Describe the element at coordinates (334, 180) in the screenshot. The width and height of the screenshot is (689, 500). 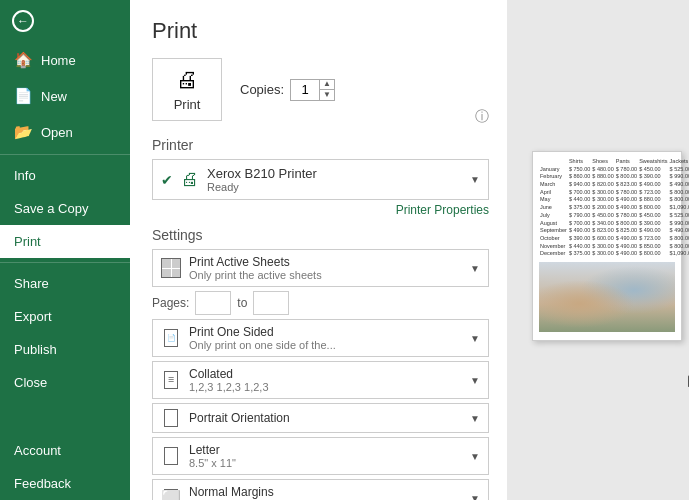
I see `printer-info: Xerox B210 Printer Ready` at that location.